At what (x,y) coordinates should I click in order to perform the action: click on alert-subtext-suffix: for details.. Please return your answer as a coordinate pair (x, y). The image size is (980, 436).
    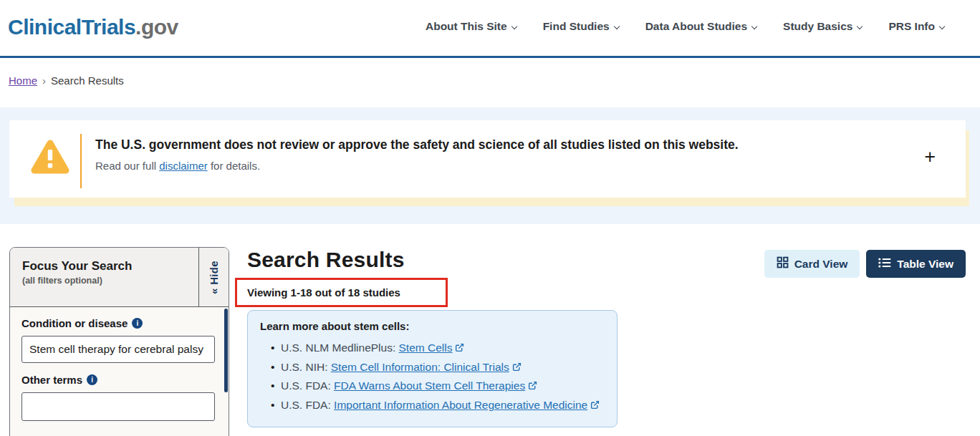
    Looking at the image, I should click on (234, 166).